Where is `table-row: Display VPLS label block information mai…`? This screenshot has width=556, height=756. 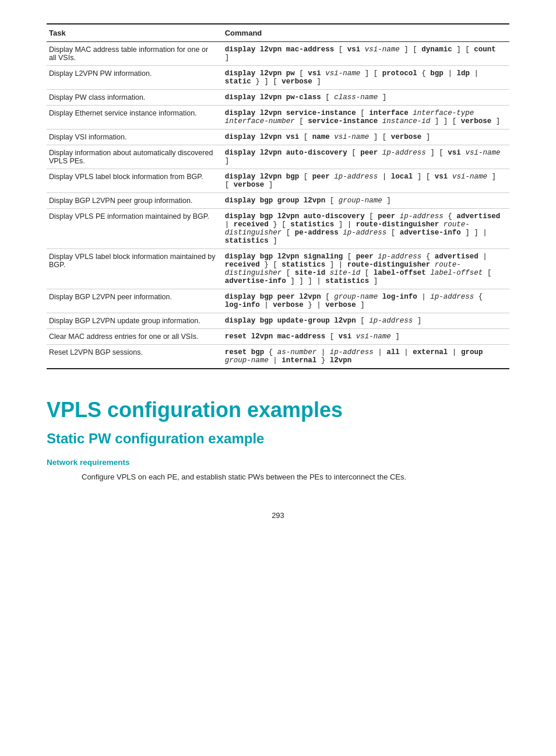 table-row: Display VPLS label block information mai… is located at coordinates (278, 270).